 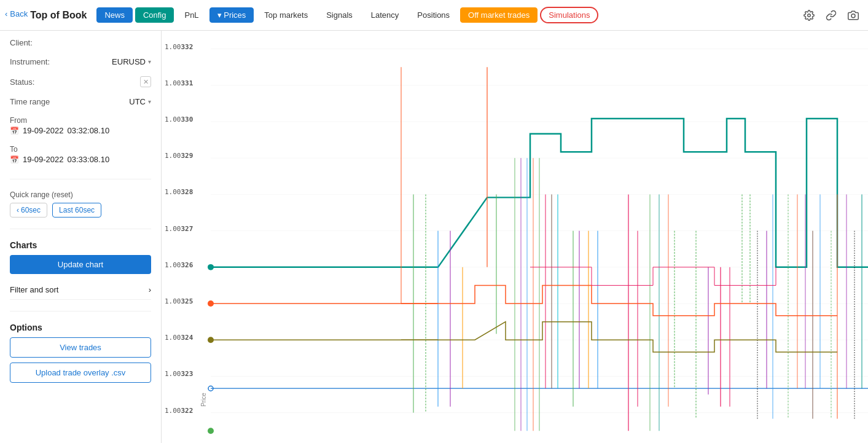 What do you see at coordinates (211, 304) in the screenshot?
I see `orange-dot` at bounding box center [211, 304].